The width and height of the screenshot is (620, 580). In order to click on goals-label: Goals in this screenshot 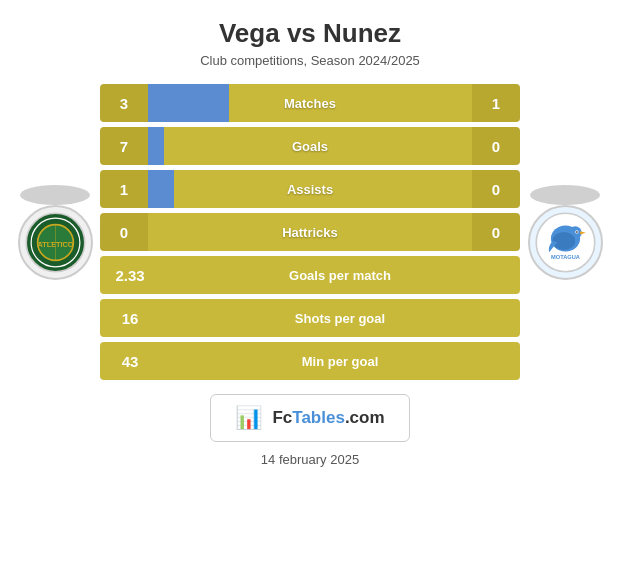, I will do `click(310, 146)`.